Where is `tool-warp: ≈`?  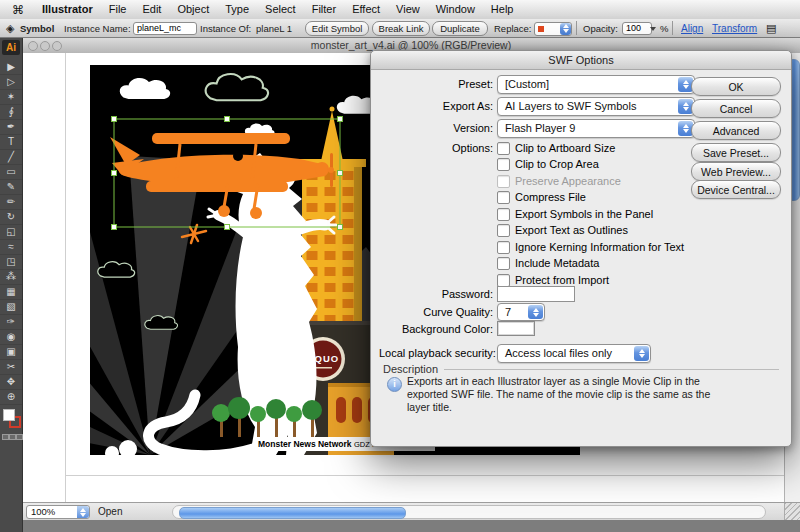 tool-warp: ≈ is located at coordinates (11, 247).